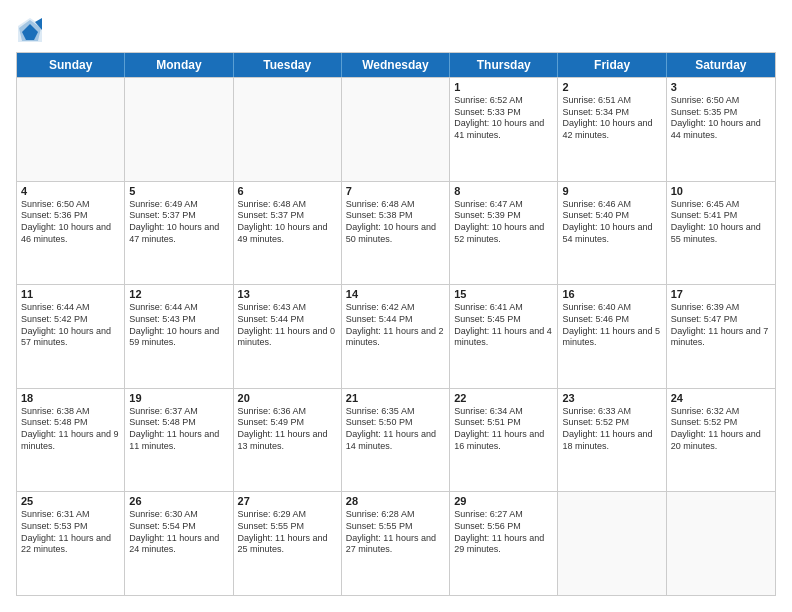 This screenshot has height=612, width=792. I want to click on day-number: 7, so click(396, 191).